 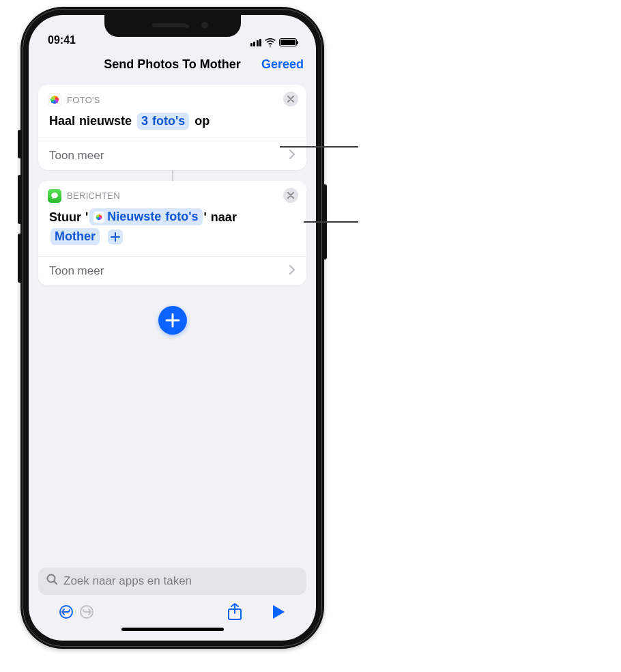 What do you see at coordinates (283, 64) in the screenshot?
I see `done-button: Gereed` at bounding box center [283, 64].